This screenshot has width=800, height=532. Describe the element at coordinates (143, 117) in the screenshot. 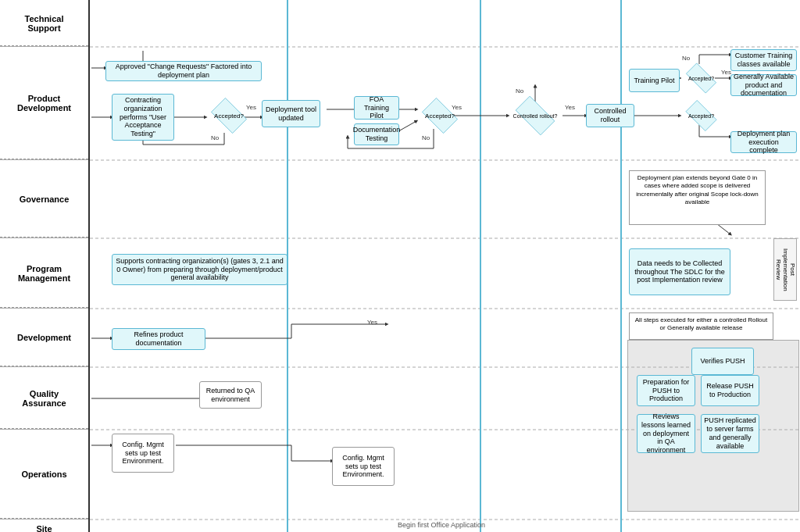

I see `contracting-box: Contracting organization performs "User …` at that location.